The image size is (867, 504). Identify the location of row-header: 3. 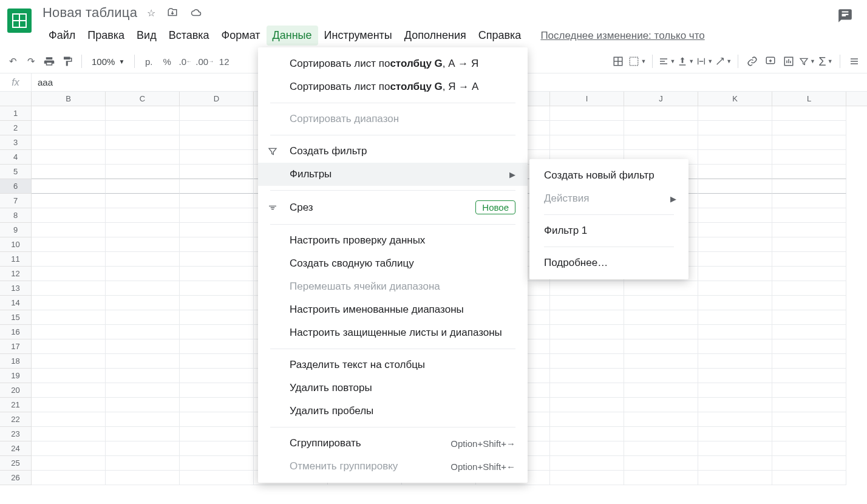
(16, 143).